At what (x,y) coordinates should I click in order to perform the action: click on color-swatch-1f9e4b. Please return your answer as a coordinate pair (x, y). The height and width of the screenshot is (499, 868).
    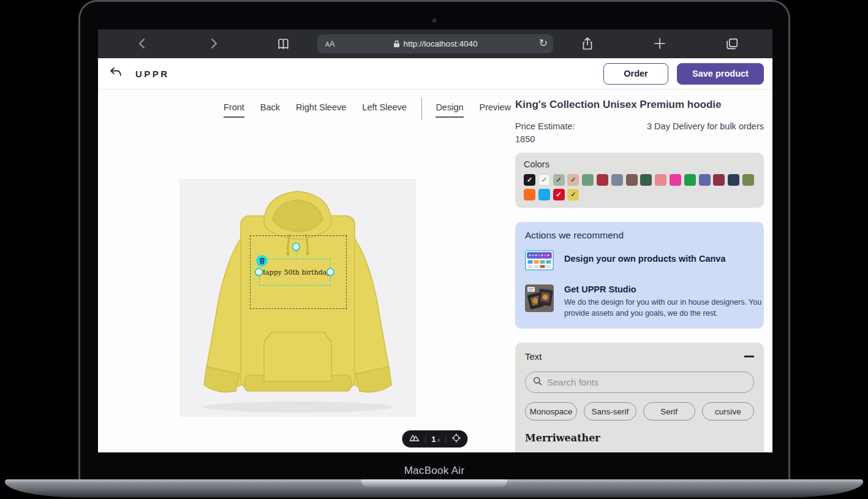
    Looking at the image, I should click on (690, 180).